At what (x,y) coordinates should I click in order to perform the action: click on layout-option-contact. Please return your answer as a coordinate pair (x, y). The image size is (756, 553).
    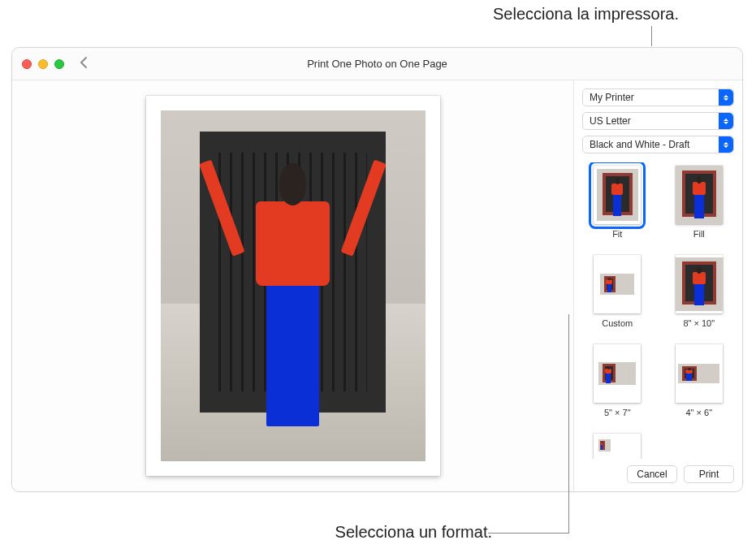
    Looking at the image, I should click on (617, 447).